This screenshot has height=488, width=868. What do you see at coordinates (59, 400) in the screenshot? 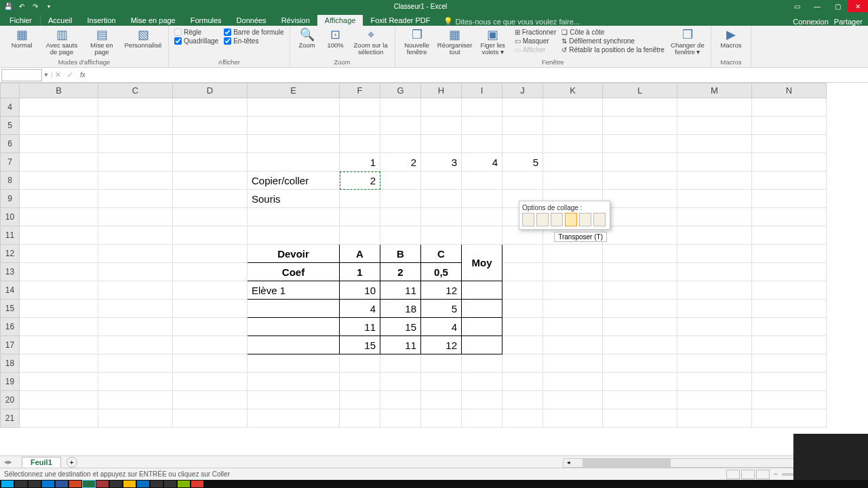
I see `cell-B20` at bounding box center [59, 400].